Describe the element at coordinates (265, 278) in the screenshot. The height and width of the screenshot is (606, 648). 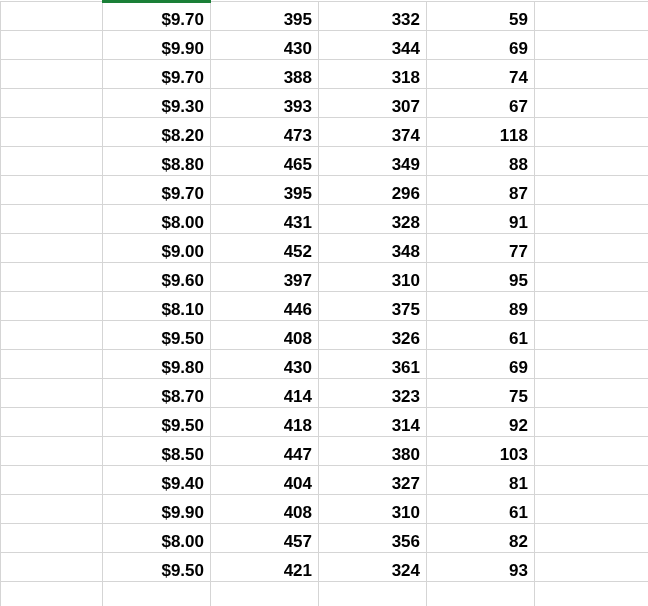
I see `cell: 397` at that location.